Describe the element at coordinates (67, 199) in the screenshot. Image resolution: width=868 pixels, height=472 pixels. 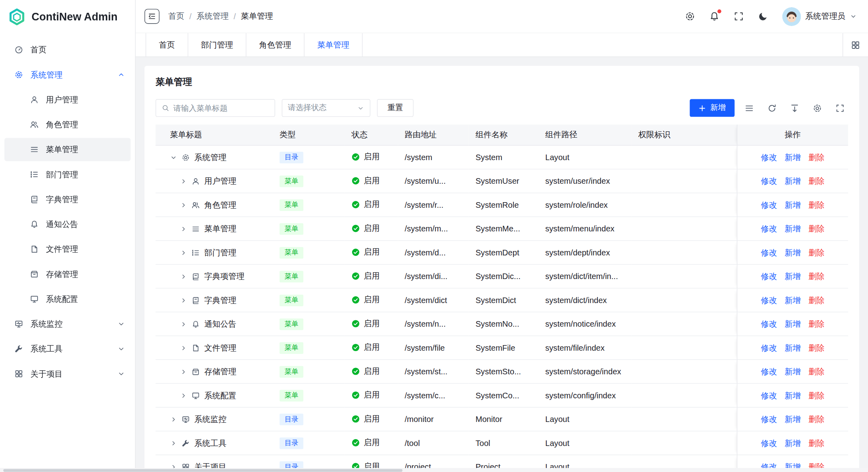
I see `sidebar-item-dict: 字典管理` at that location.